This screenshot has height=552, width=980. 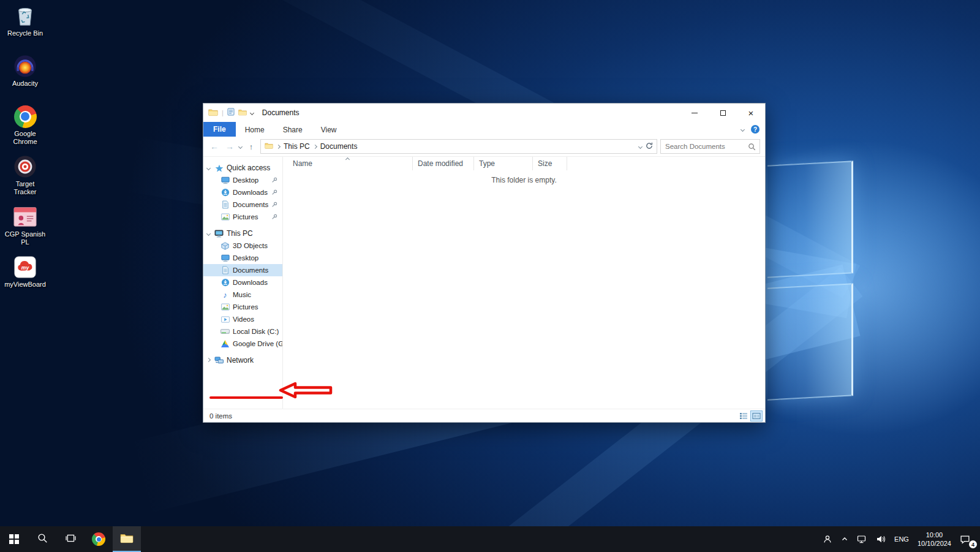 I want to click on desktop-icon-cgp-spanish: CGP Spanish PL, so click(x=25, y=230).